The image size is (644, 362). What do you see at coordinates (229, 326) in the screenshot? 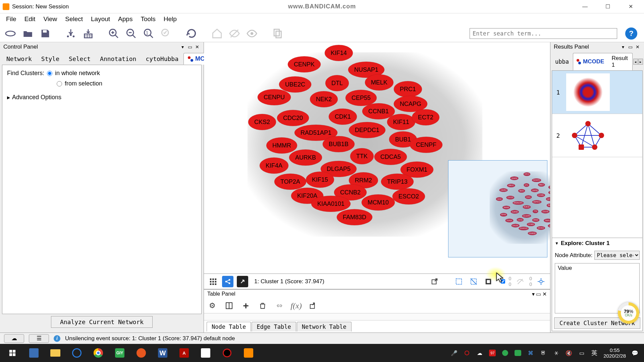
I see `tab-node-table: Node Table` at bounding box center [229, 326].